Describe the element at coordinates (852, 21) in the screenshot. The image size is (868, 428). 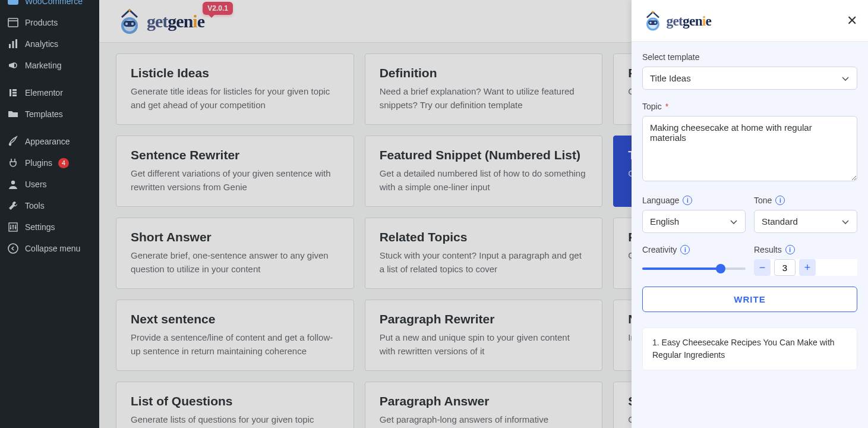
I see `close-icon: ✕` at that location.